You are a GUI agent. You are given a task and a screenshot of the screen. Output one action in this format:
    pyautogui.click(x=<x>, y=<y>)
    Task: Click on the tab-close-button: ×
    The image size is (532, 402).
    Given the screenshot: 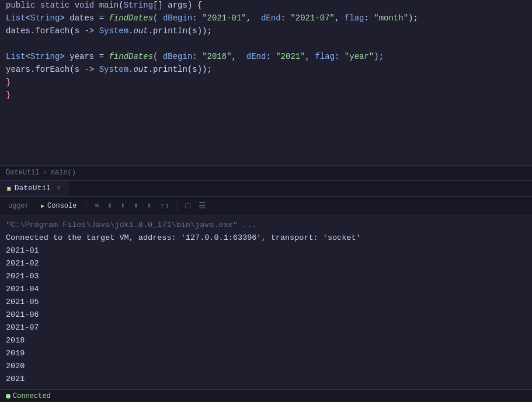 What is the action you would take?
    pyautogui.click(x=58, y=188)
    